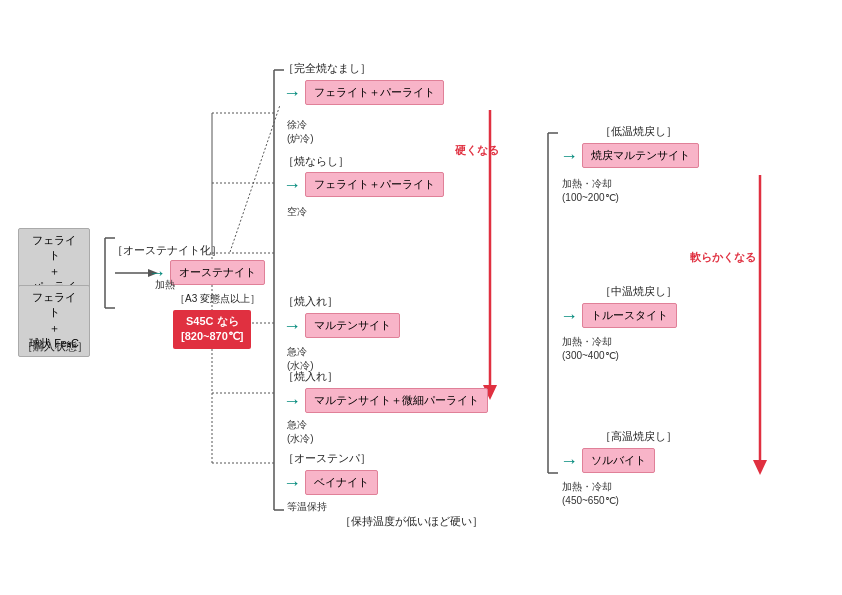  I want to click on quenching2-result-label: マルテンサイト＋微細パーライト, so click(396, 400).